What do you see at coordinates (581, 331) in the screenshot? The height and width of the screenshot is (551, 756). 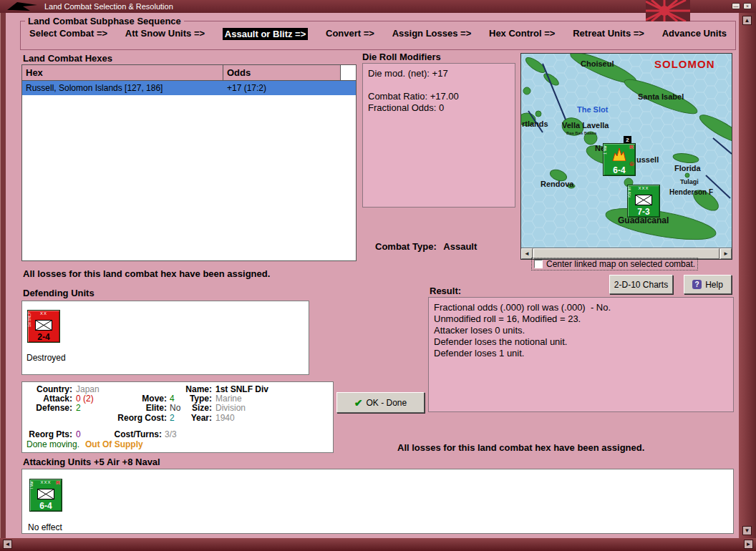 I see `result-lines: Fractional odds (.000) roll was (.000) -…` at bounding box center [581, 331].